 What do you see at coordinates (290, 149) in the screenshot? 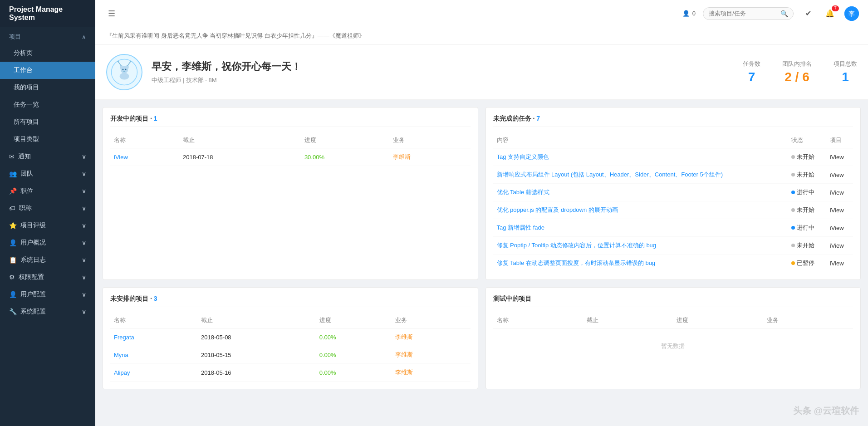
I see `in-progress-projects-table: 名称 截止 进度 业务 iView 2018-07-18 30.00% 李维斯` at bounding box center [290, 149].